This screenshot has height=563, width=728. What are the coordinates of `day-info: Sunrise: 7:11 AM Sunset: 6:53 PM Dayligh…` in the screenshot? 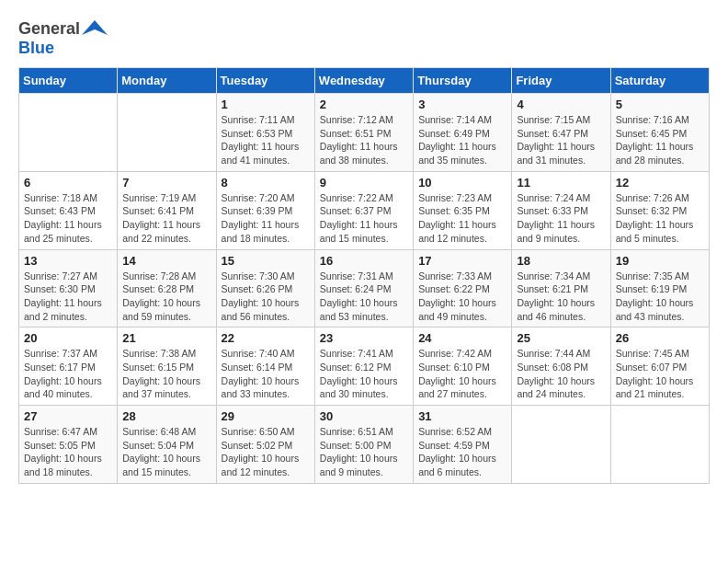 It's located at (266, 140).